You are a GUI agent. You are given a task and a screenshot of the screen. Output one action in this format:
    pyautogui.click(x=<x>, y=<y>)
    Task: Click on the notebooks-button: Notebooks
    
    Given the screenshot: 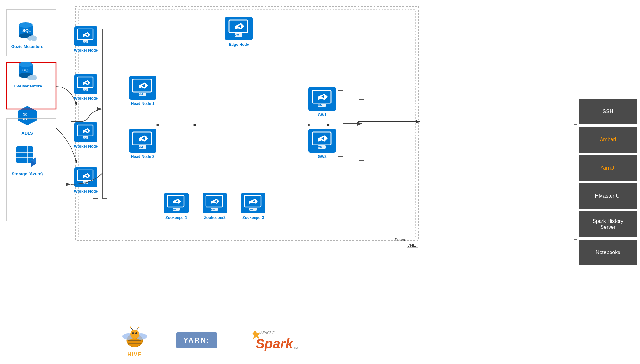 What is the action you would take?
    pyautogui.click(x=608, y=252)
    